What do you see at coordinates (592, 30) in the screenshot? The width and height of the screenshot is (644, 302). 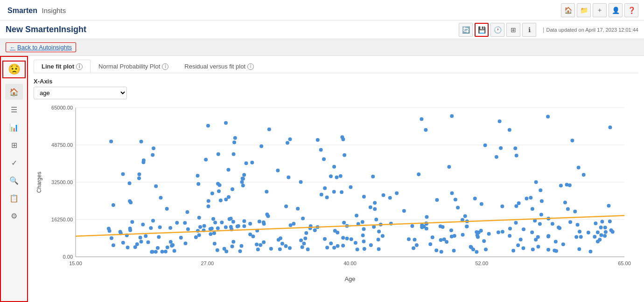 I see `data-updated: Data updated on April 17, 2023 12:01:44` at bounding box center [592, 30].